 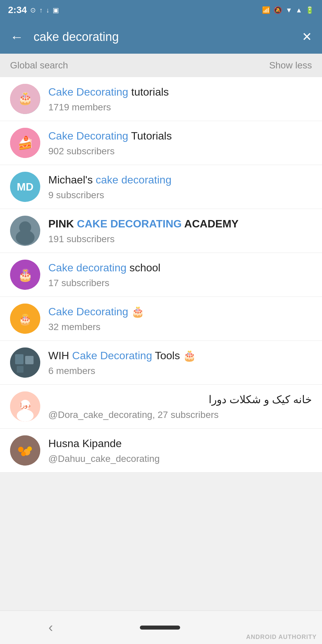 What do you see at coordinates (180, 444) in the screenshot?
I see `result-name: Husna Kipande` at bounding box center [180, 444].